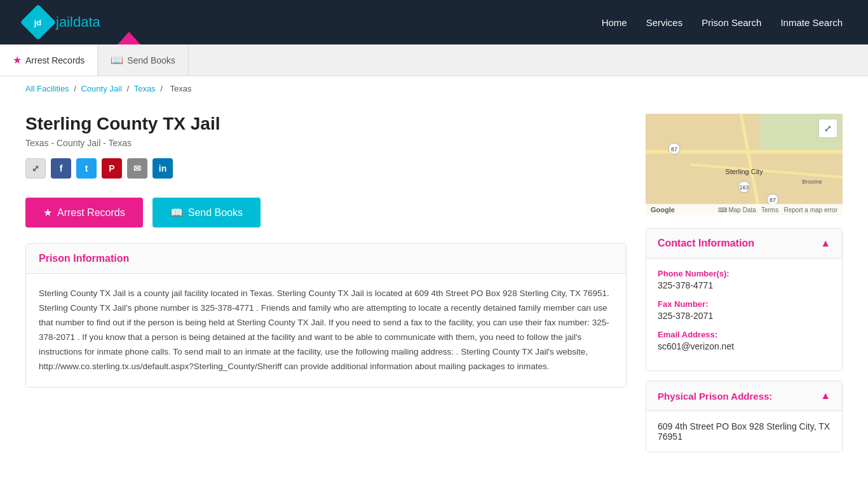  I want to click on nav-prison-search: Prison Search, so click(731, 23).